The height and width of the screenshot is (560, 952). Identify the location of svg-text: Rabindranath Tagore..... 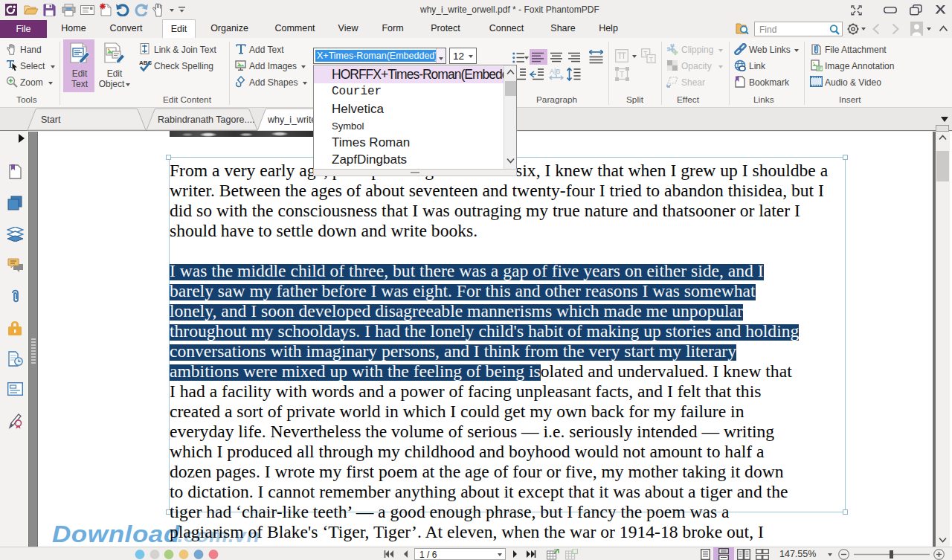
(206, 120).